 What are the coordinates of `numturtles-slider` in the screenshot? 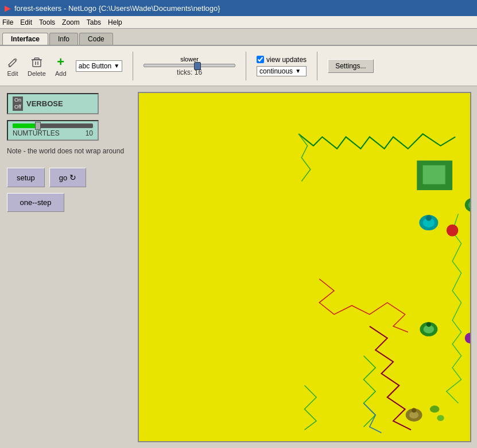 It's located at (53, 126).